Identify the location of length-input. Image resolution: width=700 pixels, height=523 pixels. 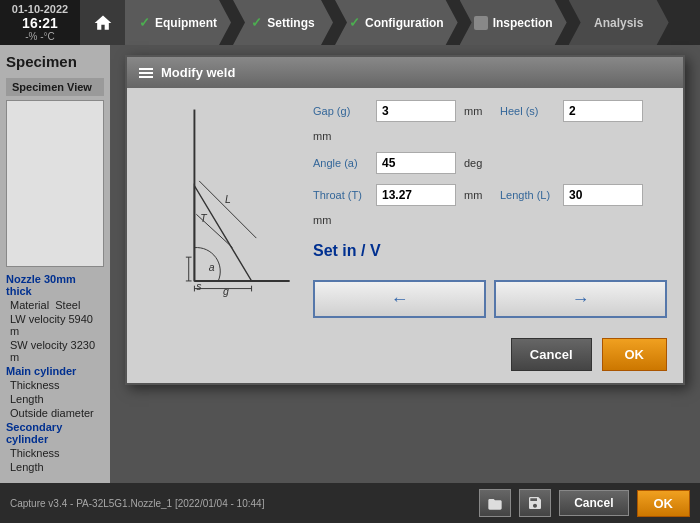
(603, 195).